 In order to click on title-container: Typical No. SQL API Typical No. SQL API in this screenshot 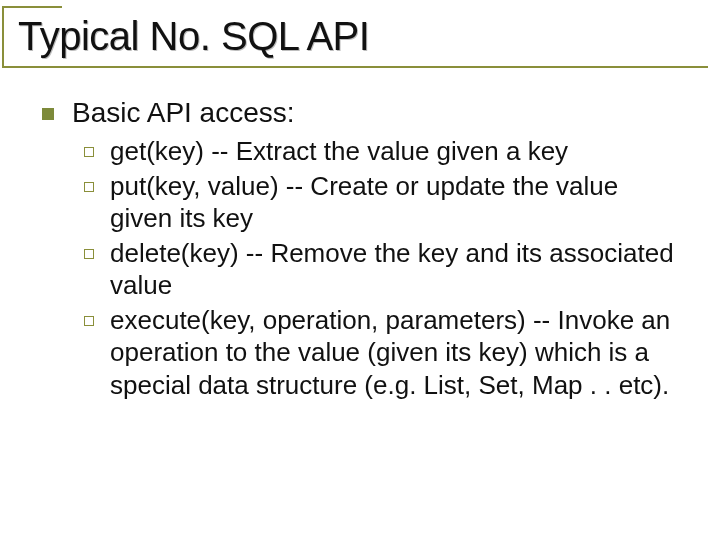, I will do `click(360, 34)`.